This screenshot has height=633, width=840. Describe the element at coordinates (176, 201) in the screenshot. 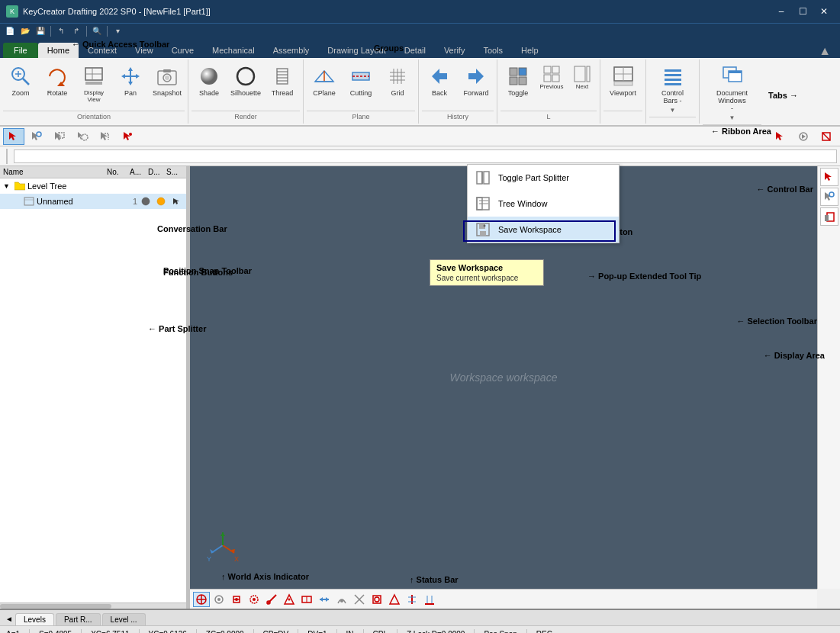

I see `tree-dot-cursor` at that location.